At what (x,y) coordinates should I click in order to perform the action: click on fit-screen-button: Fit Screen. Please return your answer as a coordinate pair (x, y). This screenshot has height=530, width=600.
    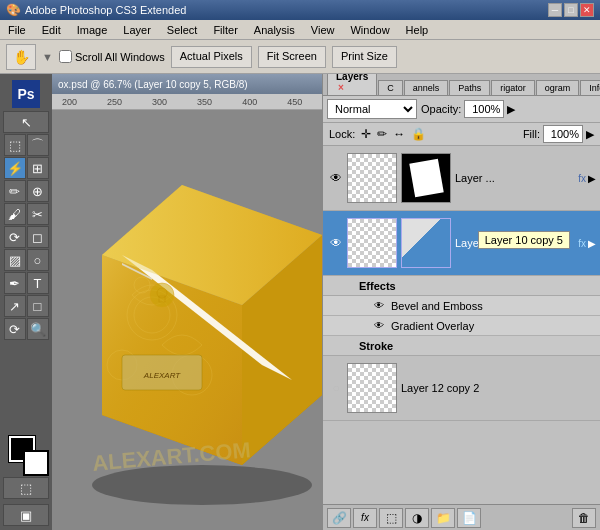
    Looking at the image, I should click on (292, 57).